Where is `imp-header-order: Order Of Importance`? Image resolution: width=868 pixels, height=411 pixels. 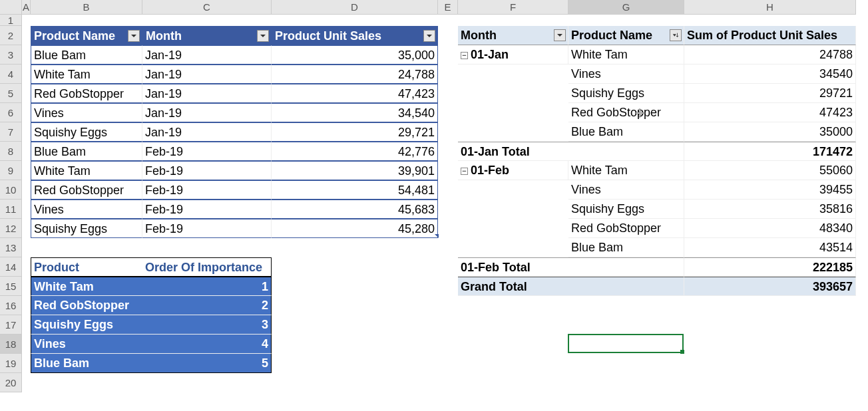
imp-header-order: Order Of Importance is located at coordinates (207, 267).